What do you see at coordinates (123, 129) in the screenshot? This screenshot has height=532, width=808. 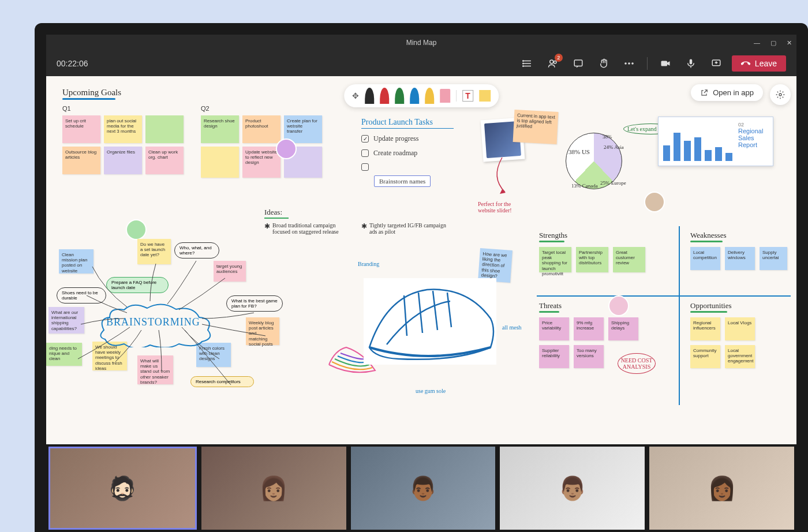 I see `sticky-note: plan out social media for the next 3 mon…` at bounding box center [123, 129].